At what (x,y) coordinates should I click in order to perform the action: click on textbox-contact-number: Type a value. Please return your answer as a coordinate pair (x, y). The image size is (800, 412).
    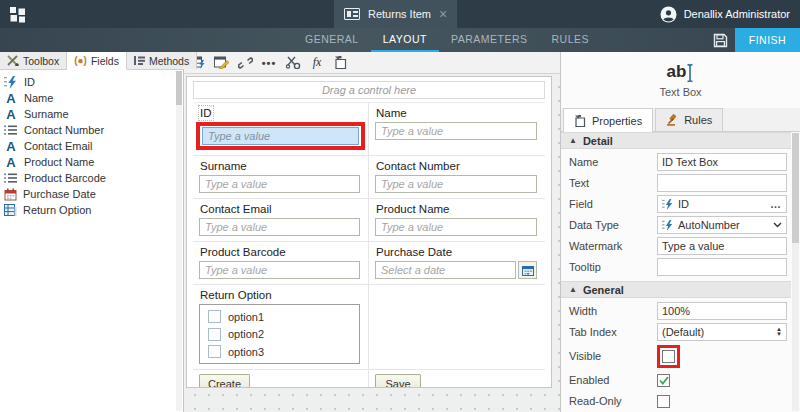
    Looking at the image, I should click on (456, 184).